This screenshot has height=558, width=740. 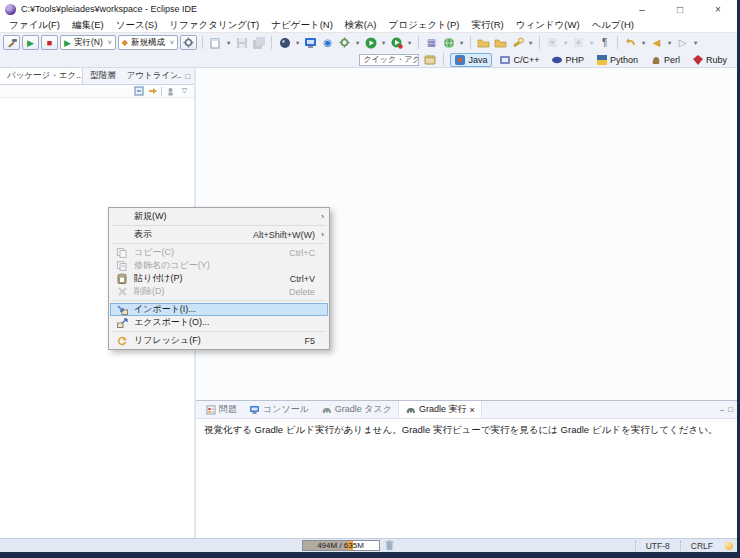 I want to click on run-combo-label: 実行(N), so click(x=88, y=43).